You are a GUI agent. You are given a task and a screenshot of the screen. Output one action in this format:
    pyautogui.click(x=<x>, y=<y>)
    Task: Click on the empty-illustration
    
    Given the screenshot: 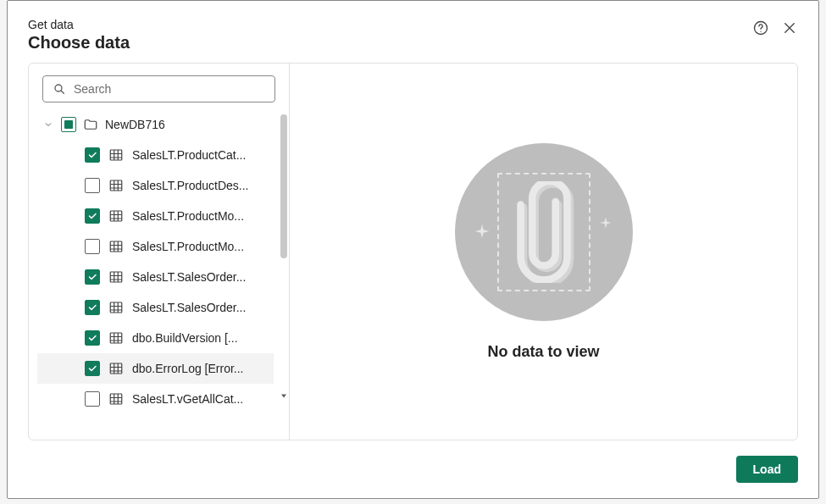 What is the action you would take?
    pyautogui.click(x=544, y=232)
    